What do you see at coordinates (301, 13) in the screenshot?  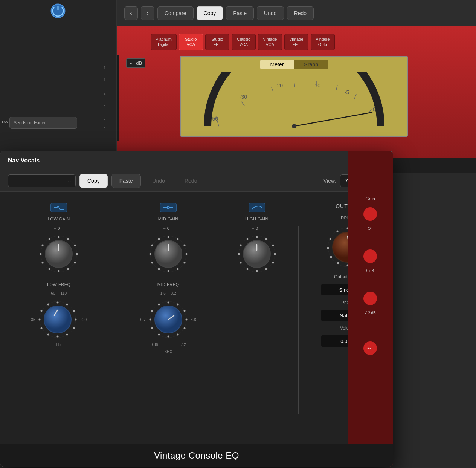 I see `redo-button-top: Redo` at bounding box center [301, 13].